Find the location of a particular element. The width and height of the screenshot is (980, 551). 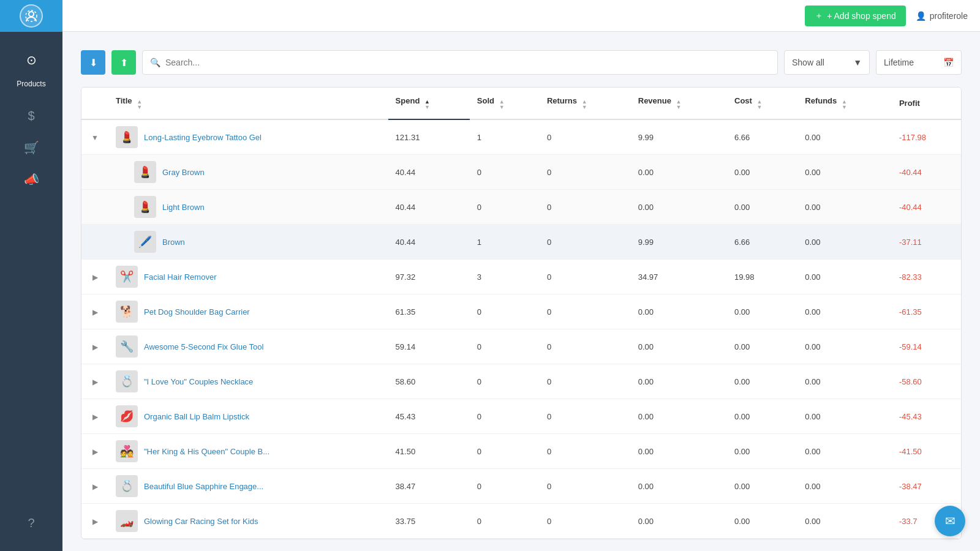

cost-col-header: Cost ▲▼ is located at coordinates (762, 103).